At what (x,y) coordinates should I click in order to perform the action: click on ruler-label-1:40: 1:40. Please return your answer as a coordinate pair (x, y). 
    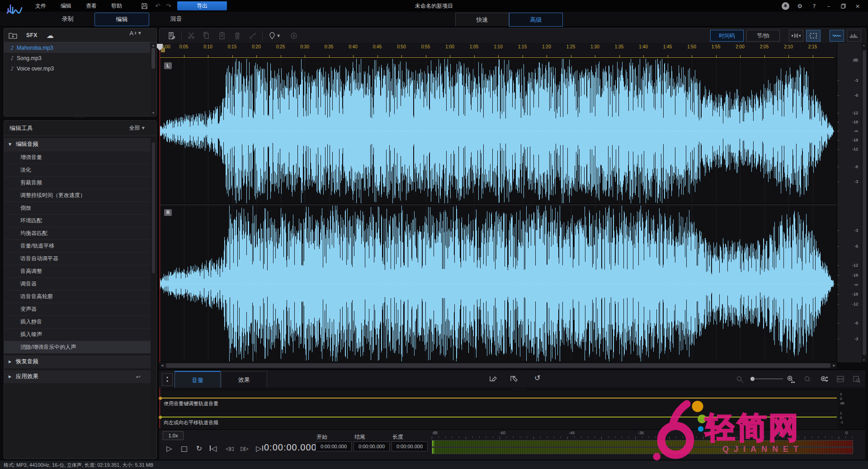
    Looking at the image, I should click on (643, 47).